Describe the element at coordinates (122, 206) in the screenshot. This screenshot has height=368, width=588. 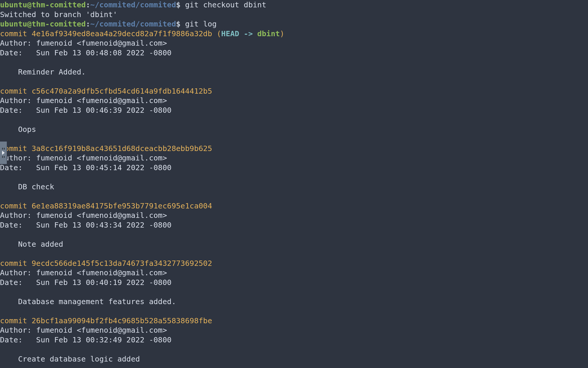
I see `commit-hash: 6e1ea88319ae84175bfe953b7791ec695e1ca004` at that location.